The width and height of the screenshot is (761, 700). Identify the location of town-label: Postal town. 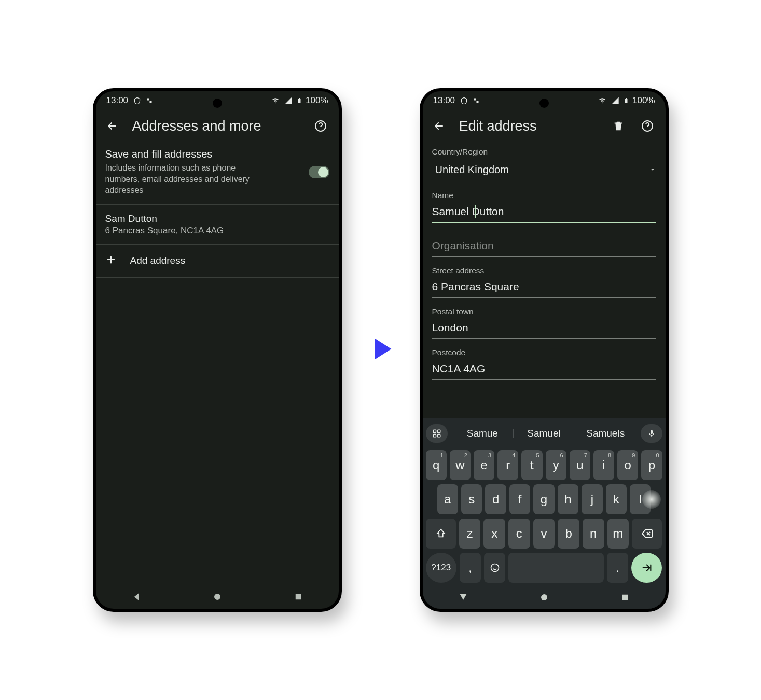
(544, 312).